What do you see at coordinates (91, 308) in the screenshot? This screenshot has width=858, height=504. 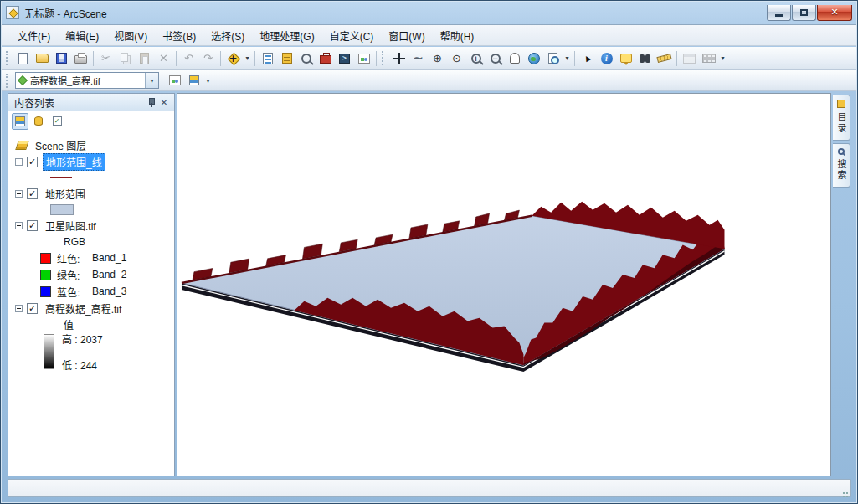 I see `layer-row-elevation: ✓ 高程数据_高程.tif` at bounding box center [91, 308].